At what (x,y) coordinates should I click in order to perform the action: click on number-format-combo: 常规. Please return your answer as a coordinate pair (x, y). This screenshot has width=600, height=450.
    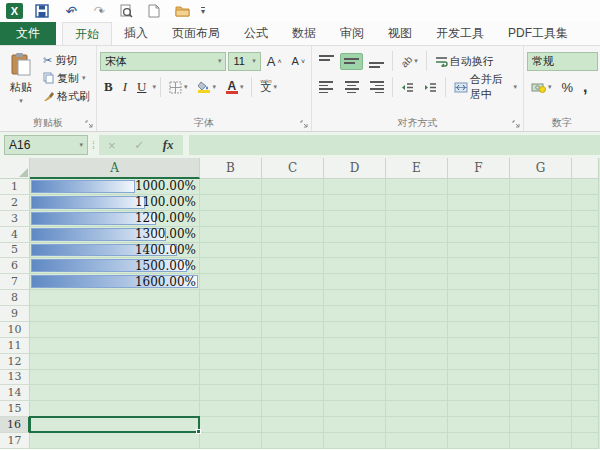
    Looking at the image, I should click on (562, 62).